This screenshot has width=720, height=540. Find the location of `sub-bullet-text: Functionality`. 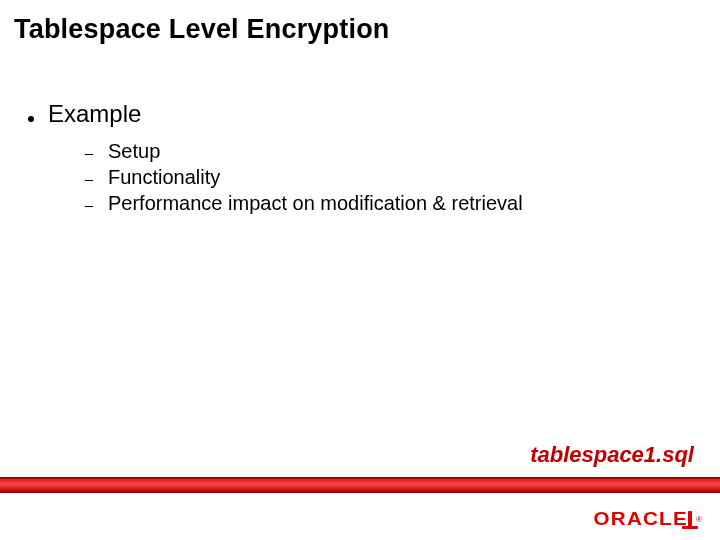

sub-bullet-text: Functionality is located at coordinates (164, 178).